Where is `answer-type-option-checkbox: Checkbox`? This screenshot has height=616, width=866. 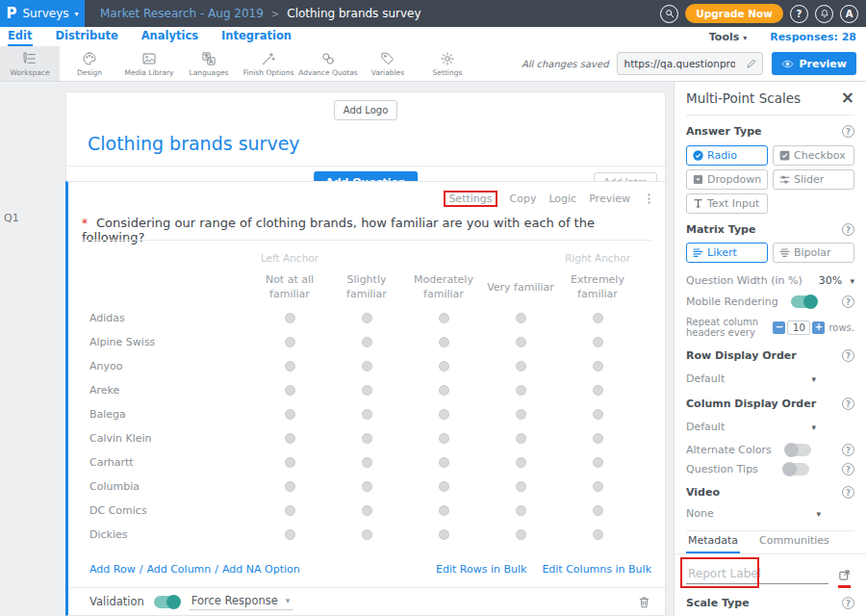 answer-type-option-checkbox: Checkbox is located at coordinates (814, 156).